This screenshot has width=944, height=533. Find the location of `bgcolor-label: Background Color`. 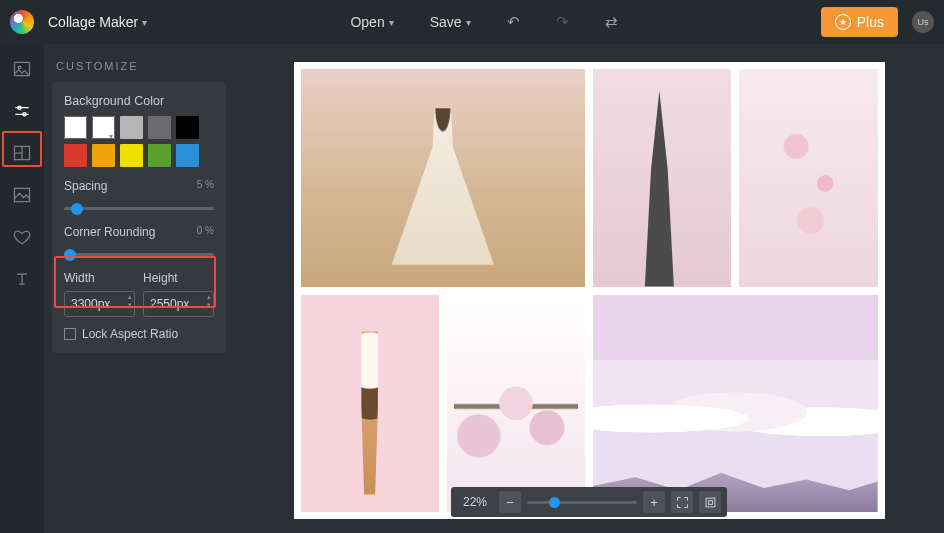

bgcolor-label: Background Color is located at coordinates (139, 101).